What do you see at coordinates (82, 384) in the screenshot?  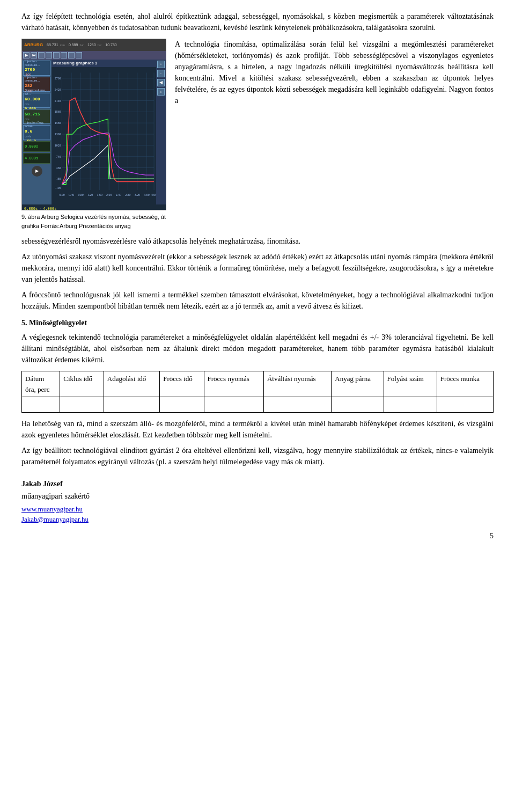 I see `col-header-2: Ciklus idő` at bounding box center [82, 384].